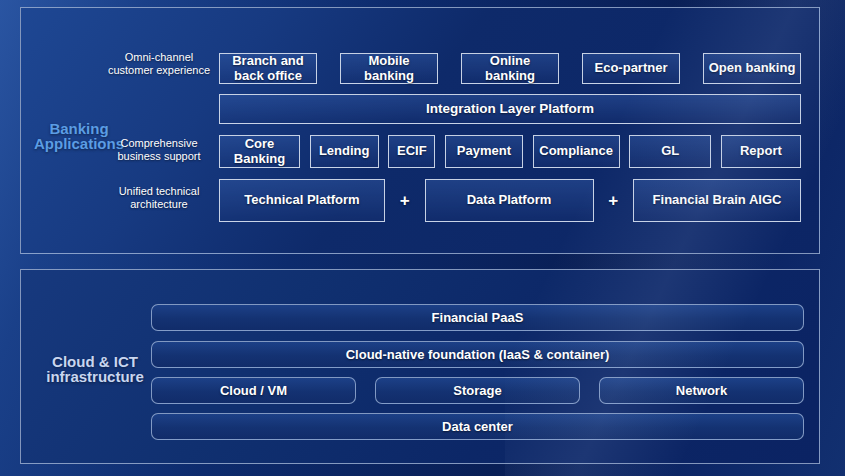 This screenshot has width=845, height=476. I want to click on technical-row: Technical Platform + Data Platform + Fin…, so click(510, 200).